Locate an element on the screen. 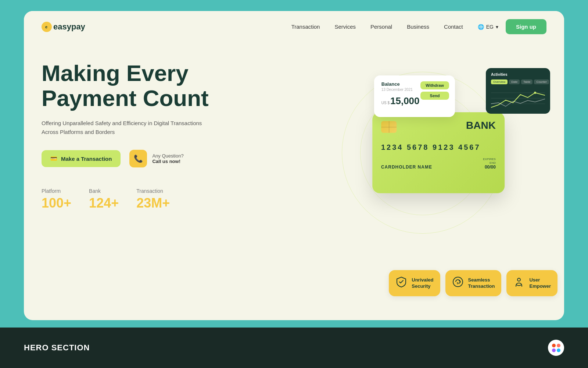 Image resolution: width=588 pixels, height=368 pixels. card-expiry: EXPIRESEND 00/00 is located at coordinates (490, 163).